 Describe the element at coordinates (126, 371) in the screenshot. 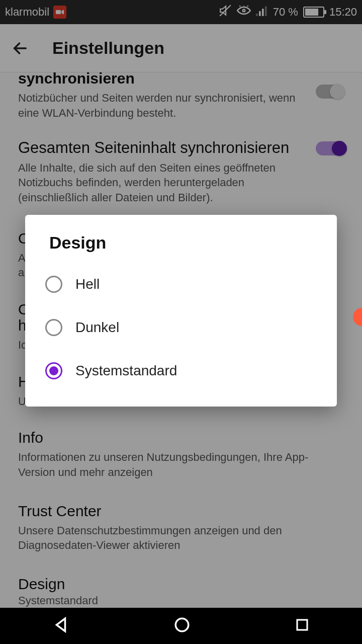

I see `option-label: Systemstandard` at that location.